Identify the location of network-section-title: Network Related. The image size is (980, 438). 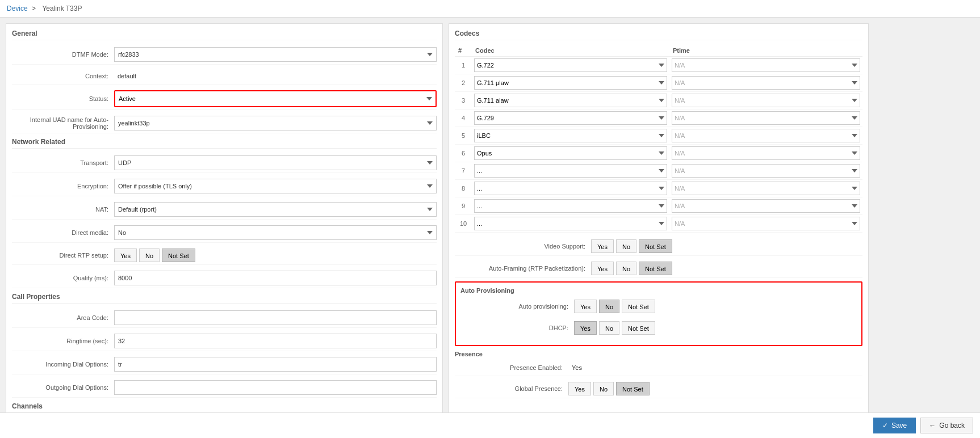
(224, 143).